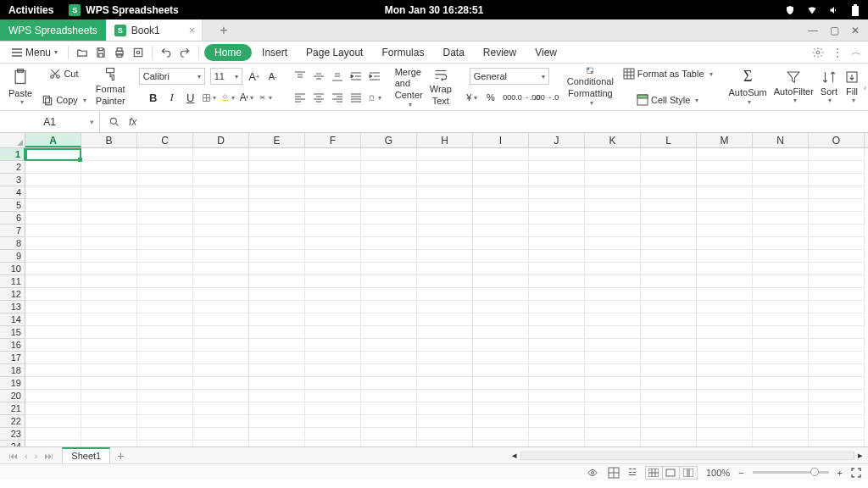  Describe the element at coordinates (13, 168) in the screenshot. I see `row-header: 2` at that location.